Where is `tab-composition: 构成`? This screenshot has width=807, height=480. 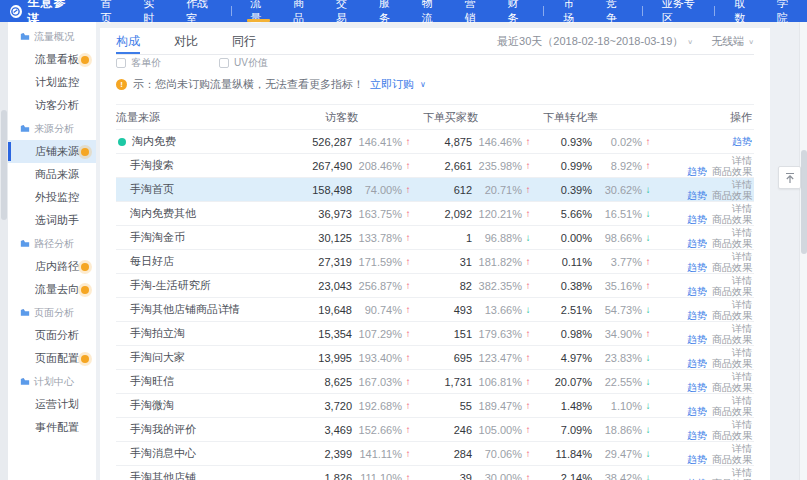 tab-composition: 构成 is located at coordinates (128, 41).